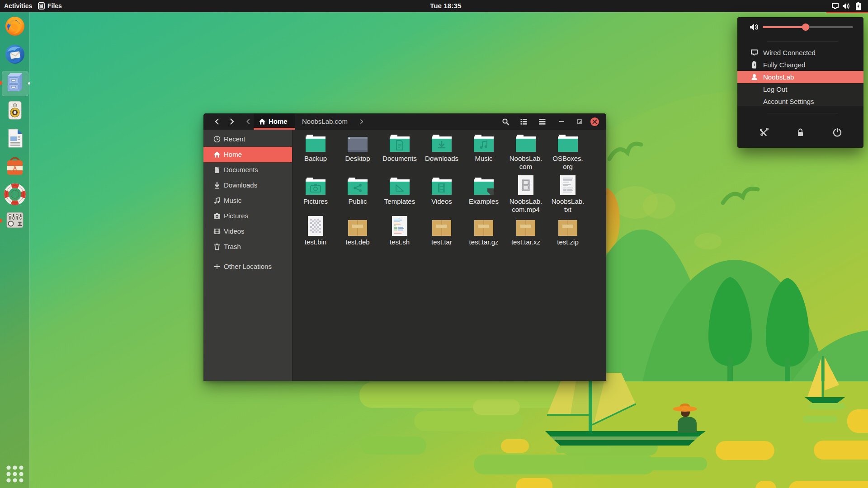 The width and height of the screenshot is (868, 488). What do you see at coordinates (15, 169) in the screenshot?
I see `svg-text: A` at bounding box center [15, 169].